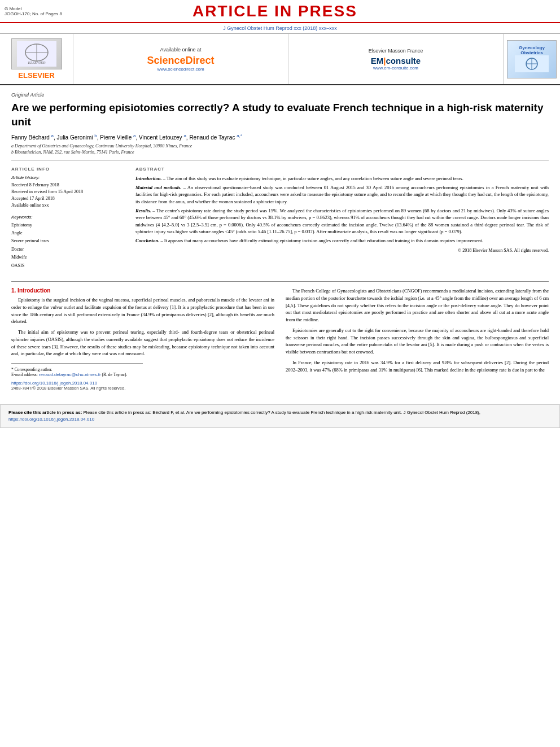  What do you see at coordinates (143, 383) in the screenshot?
I see `doi-link: https://doi.org/10.1016/j.jogoh.2018.04.…` at bounding box center [143, 383].